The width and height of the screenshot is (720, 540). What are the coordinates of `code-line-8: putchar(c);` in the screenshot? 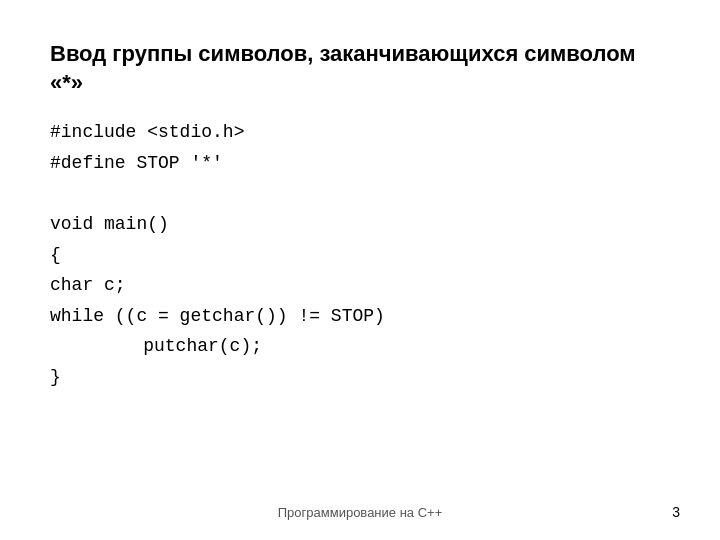 It's located at (360, 346).